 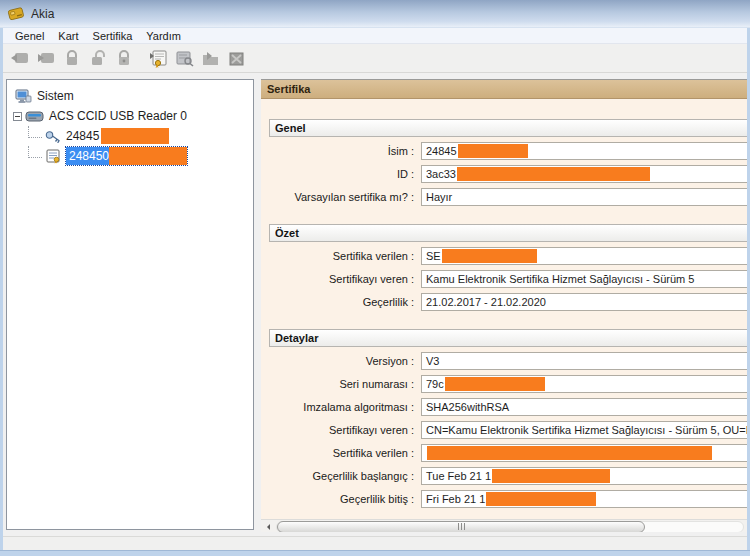 I want to click on field-value: Fri Feb 21 1, so click(x=456, y=499).